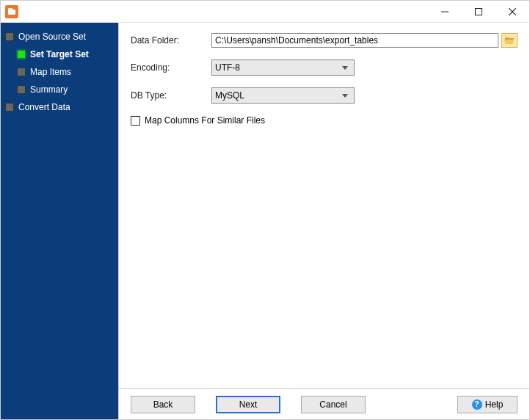 The height and width of the screenshot is (420, 530). What do you see at coordinates (135, 120) in the screenshot?
I see `map-columns-checkbox` at bounding box center [135, 120].